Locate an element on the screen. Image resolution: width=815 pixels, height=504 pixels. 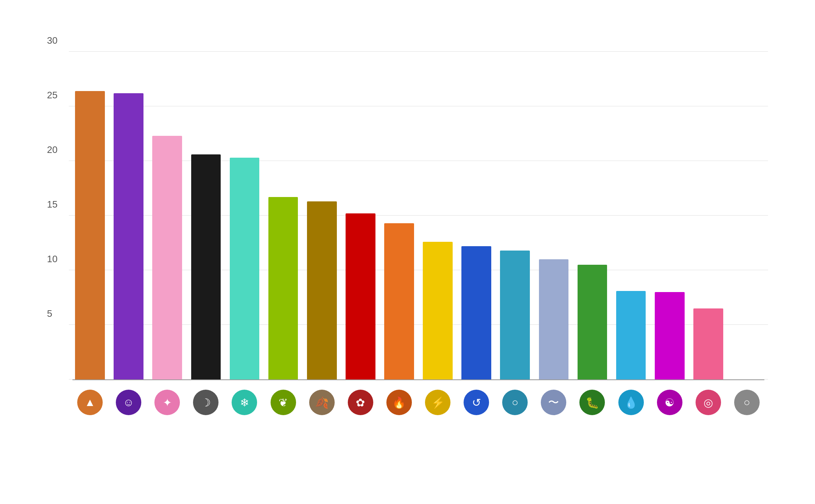
icon-item-2: ✦ is located at coordinates (167, 399).